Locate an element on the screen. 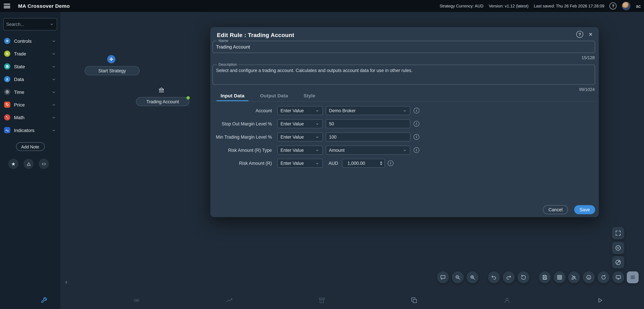 The image size is (644, 309). clock-icon is located at coordinates (7, 92).